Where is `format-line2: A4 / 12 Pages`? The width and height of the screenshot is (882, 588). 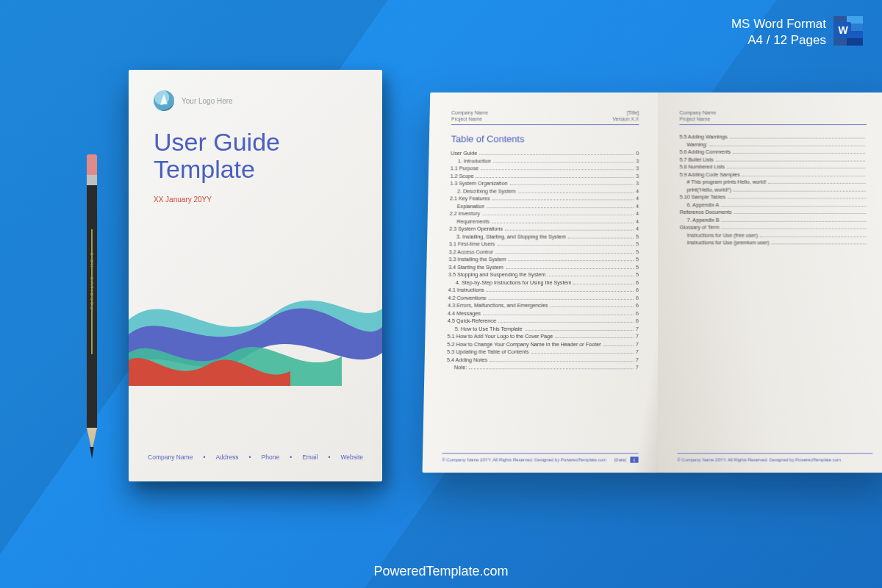 format-line2: A4 / 12 Pages is located at coordinates (779, 40).